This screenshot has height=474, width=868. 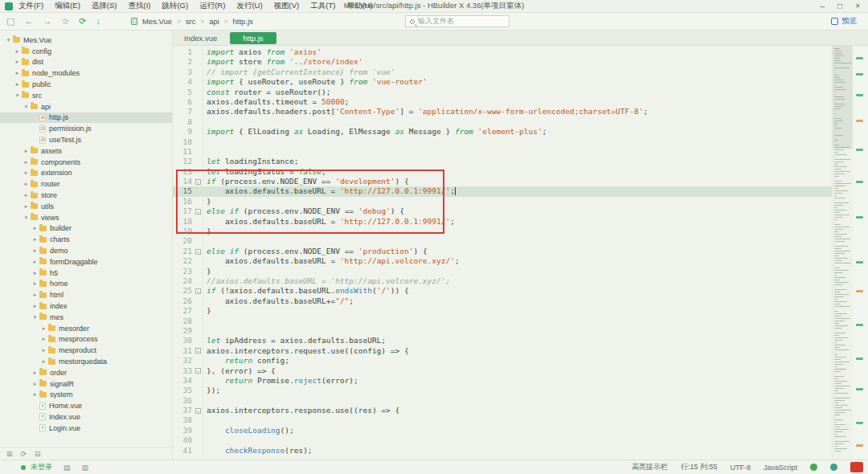 I want to click on tree-item-mesprocess: ▸mesprocess, so click(x=86, y=340).